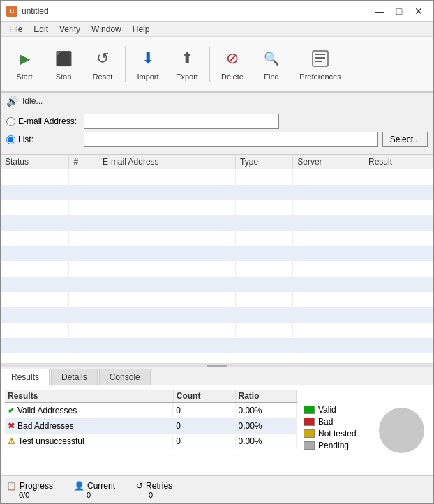  I want to click on tab-results: Results, so click(25, 377).